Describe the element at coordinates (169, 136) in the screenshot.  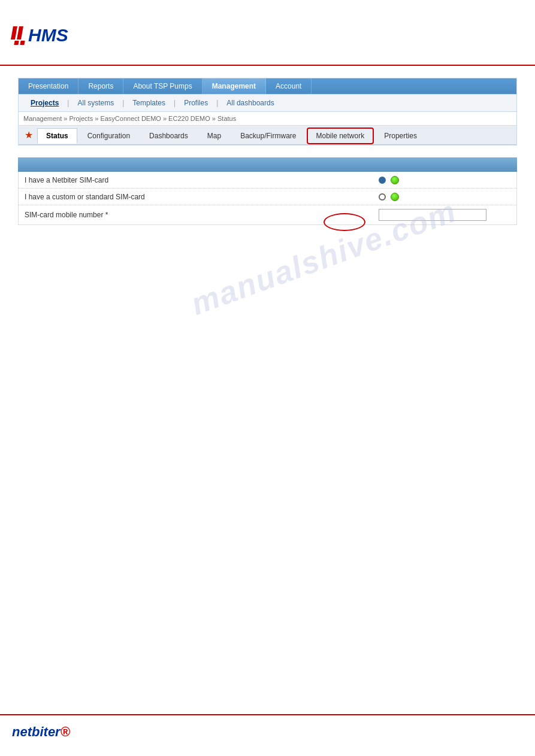
I see `tab-dashboards: Dashboards` at that location.